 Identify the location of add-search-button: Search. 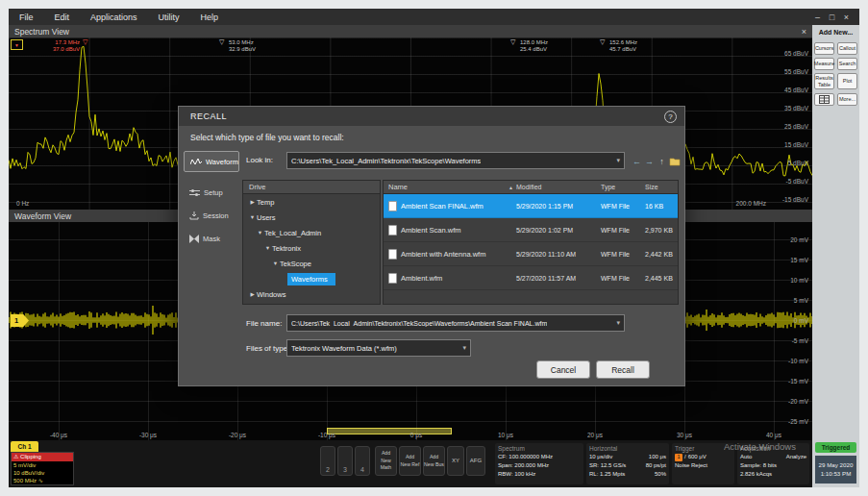
(848, 63).